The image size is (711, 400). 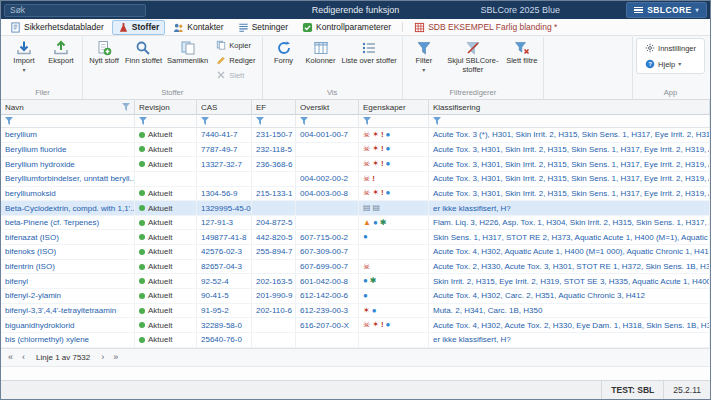 I want to click on ghs-skull-icon: ☠, so click(x=366, y=325).